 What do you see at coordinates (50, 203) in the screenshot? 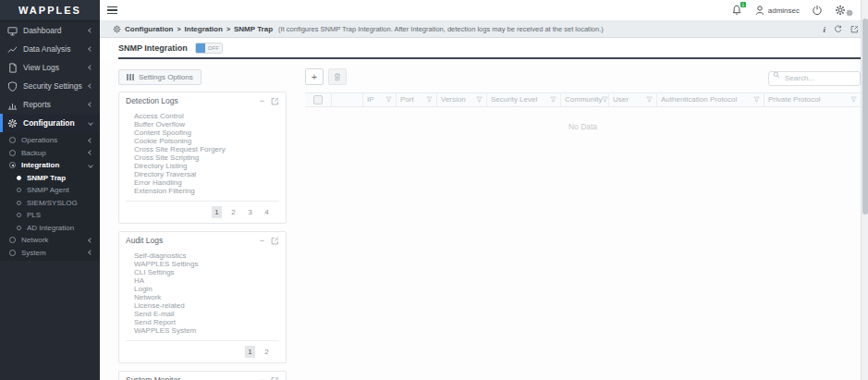
I see `sidebar-subitem: SIEM/SYSLOG` at bounding box center [50, 203].